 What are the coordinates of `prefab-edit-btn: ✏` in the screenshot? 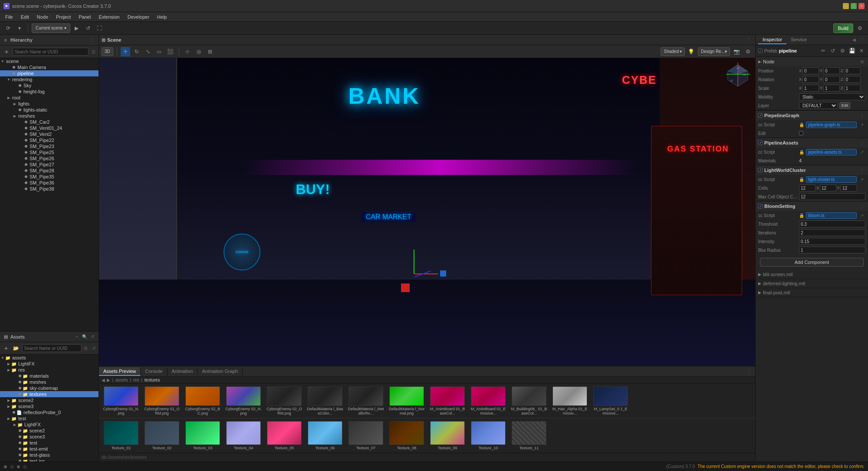 It's located at (823, 51).